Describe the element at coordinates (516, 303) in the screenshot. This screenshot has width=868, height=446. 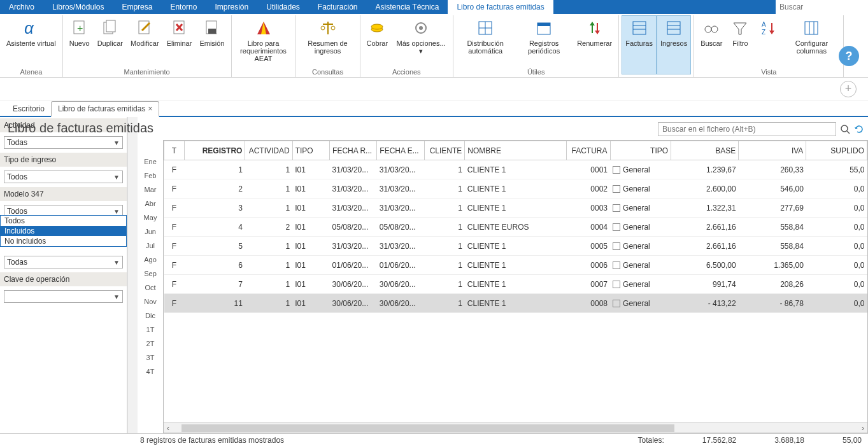
I see `table-row: F111I0130/06/20...30/06/20...1CLIENTE 10…` at that location.